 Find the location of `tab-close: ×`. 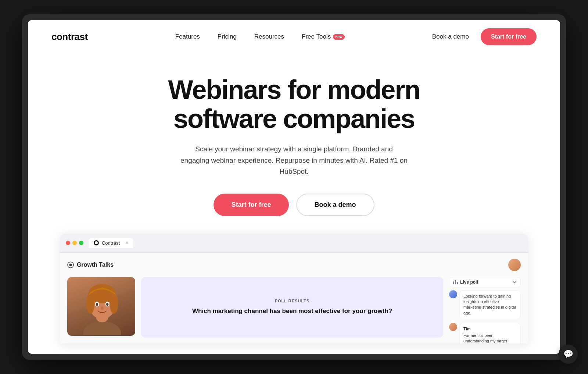

tab-close: × is located at coordinates (127, 243).